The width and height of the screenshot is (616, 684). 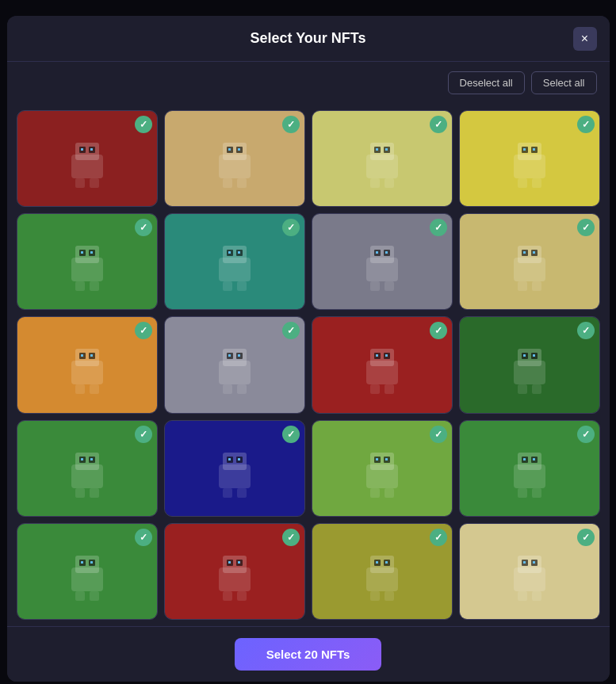 I want to click on nft-card: ✓# 230DigiRock 230, so click(x=382, y=468).